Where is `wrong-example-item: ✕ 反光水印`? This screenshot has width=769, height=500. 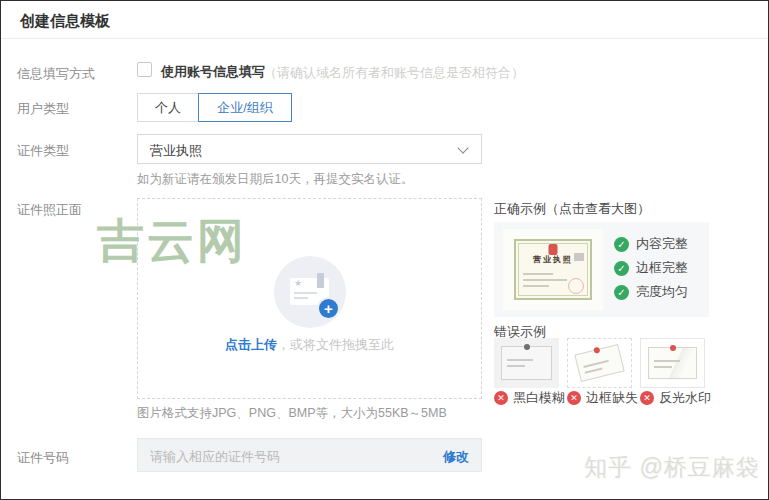
wrong-example-item: ✕ 反光水印 is located at coordinates (676, 398).